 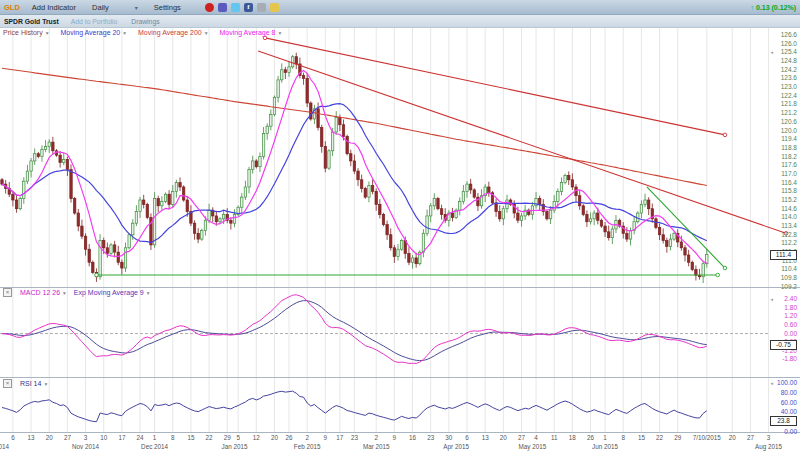 What do you see at coordinates (790, 60) in the screenshot?
I see `svg-text: 124.8` at bounding box center [790, 60].